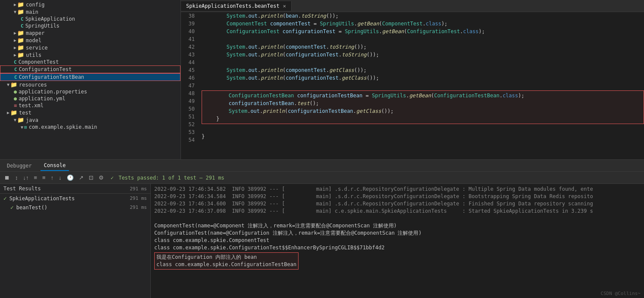  Describe the element at coordinates (42, 199) in the screenshot. I see `test-suite-label: SpkieApplicationTests` at that location.